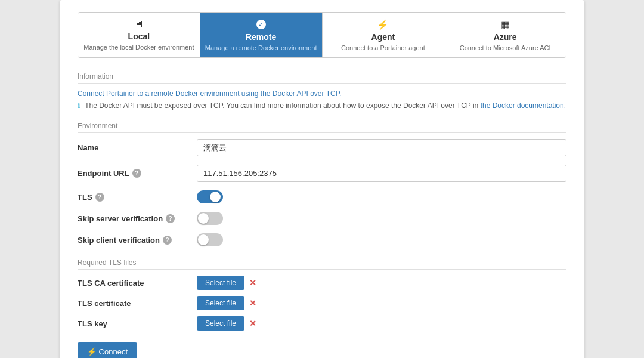  I want to click on tls-key-row: TLS key Select file ✕, so click(322, 323).